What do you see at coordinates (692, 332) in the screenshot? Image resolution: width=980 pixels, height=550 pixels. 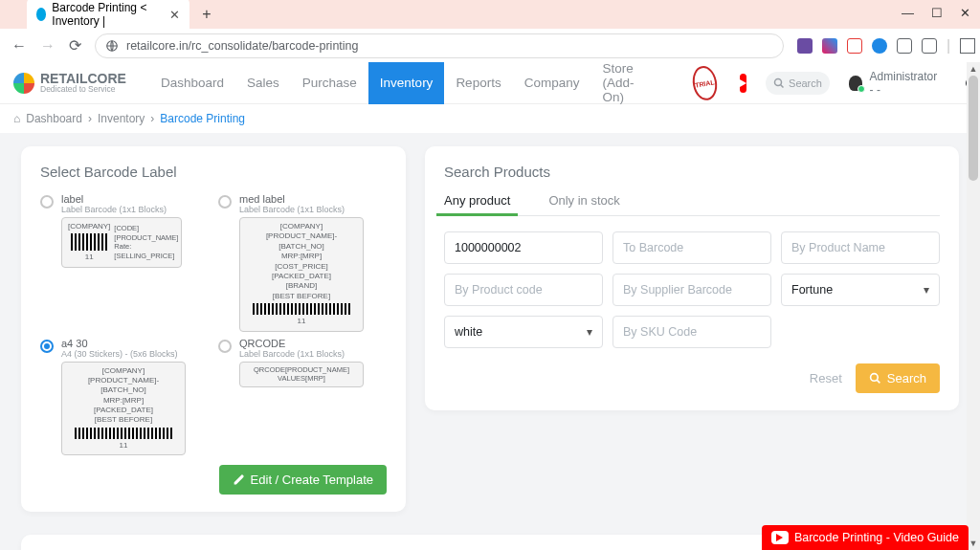 I see `sku-code-input: By SKU Code` at bounding box center [692, 332].